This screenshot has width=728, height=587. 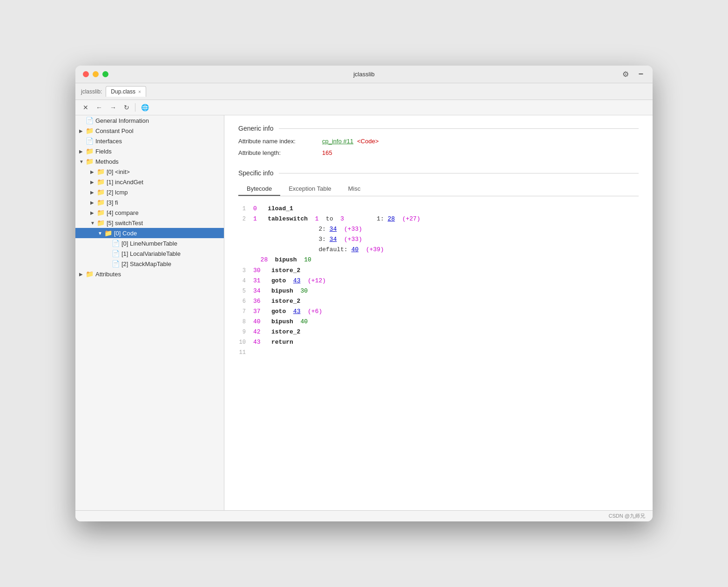 I want to click on attr-length-label: Attribute length:, so click(x=280, y=153).